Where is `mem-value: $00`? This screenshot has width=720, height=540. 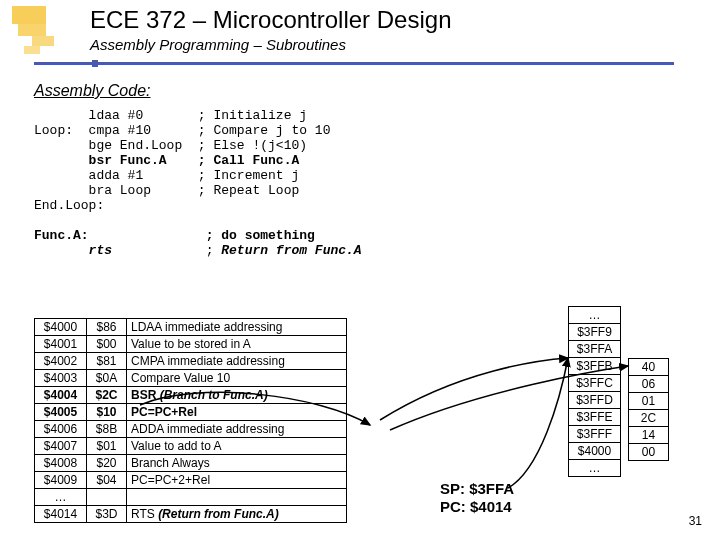 mem-value: $00 is located at coordinates (107, 344).